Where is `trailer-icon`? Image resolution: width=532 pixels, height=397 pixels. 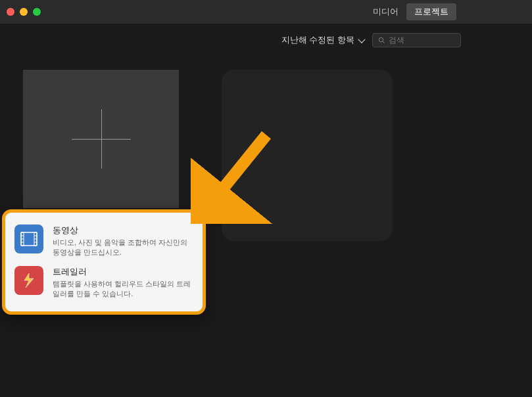 trailer-icon is located at coordinates (29, 280).